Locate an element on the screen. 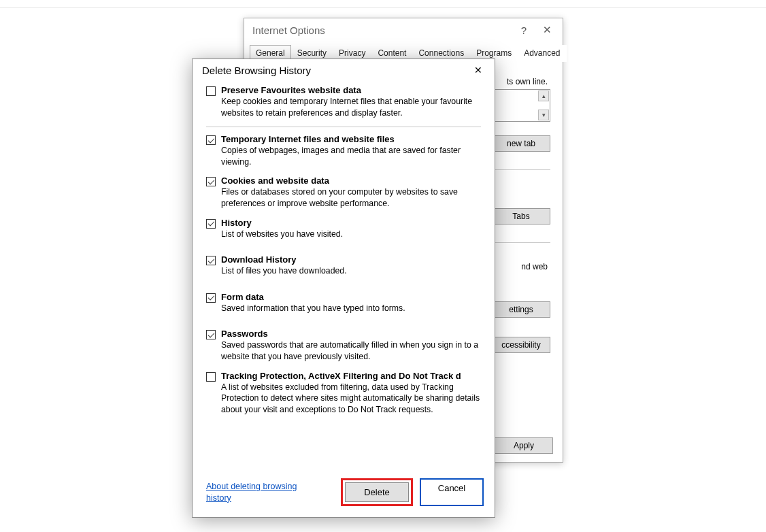  dbh-item-passwords: Passwords Saved passwords that are autom… is located at coordinates (344, 346).